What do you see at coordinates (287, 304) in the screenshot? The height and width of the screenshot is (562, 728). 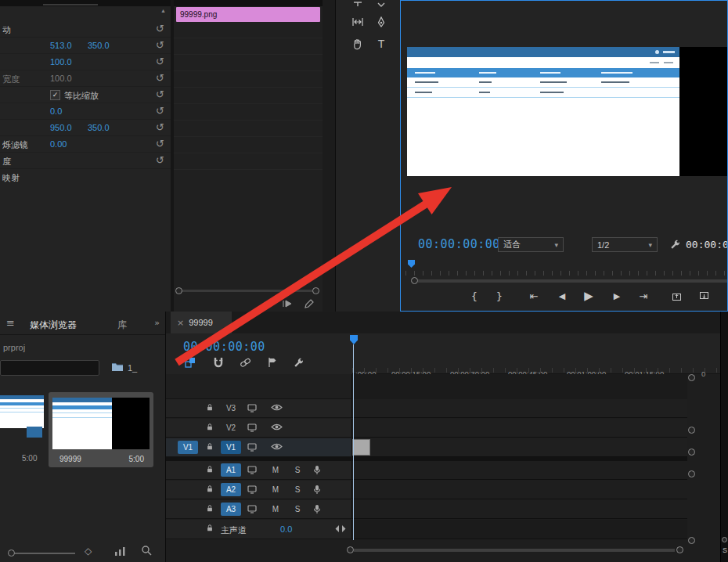 I see `play-effect-audio-icon` at bounding box center [287, 304].